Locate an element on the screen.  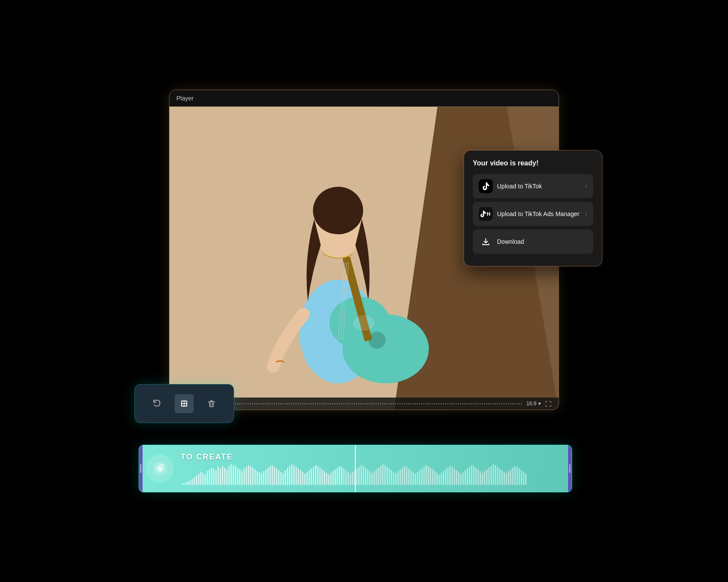
aspect-ratio-label: 16:9 is located at coordinates (531, 404).